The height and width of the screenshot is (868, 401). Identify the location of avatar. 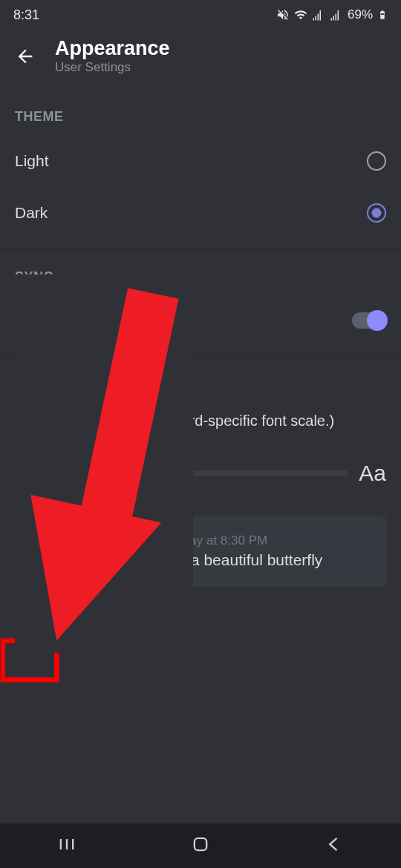
(50, 551).